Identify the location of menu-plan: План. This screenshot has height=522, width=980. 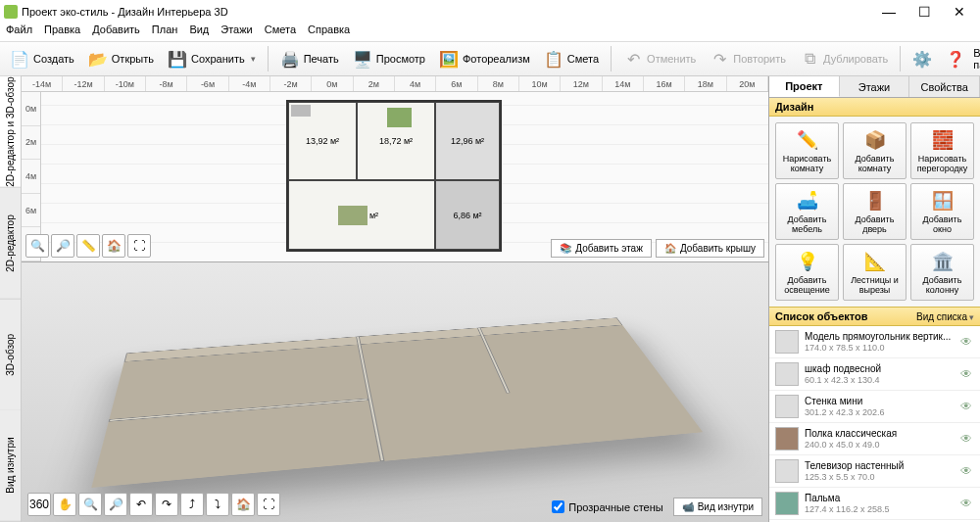
(165, 32).